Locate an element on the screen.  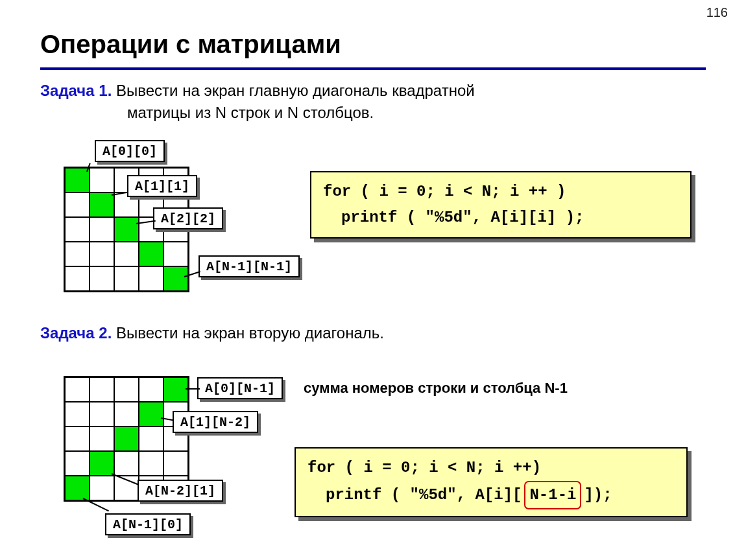
code2-l2c: ]); is located at coordinates (598, 495).